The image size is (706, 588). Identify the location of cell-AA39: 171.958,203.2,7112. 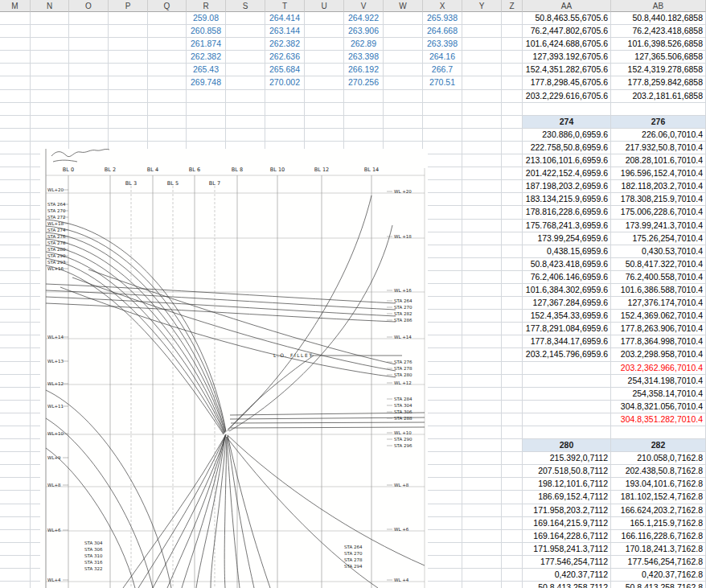
(567, 511).